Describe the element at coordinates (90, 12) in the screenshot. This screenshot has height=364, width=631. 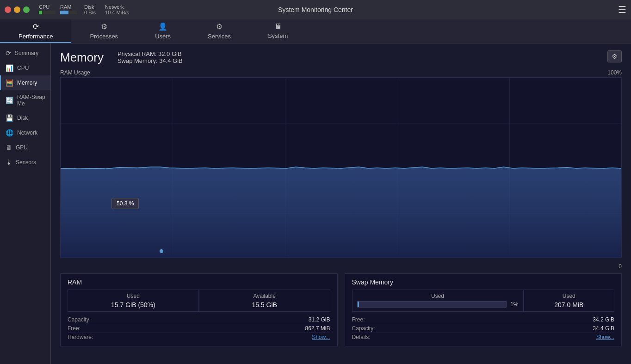
I see `disk-value: 0 B/s` at that location.